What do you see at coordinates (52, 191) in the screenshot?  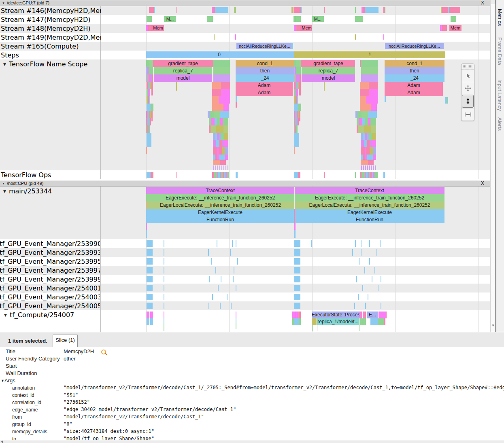 I see `track-label: ▼main/253344` at bounding box center [52, 191].